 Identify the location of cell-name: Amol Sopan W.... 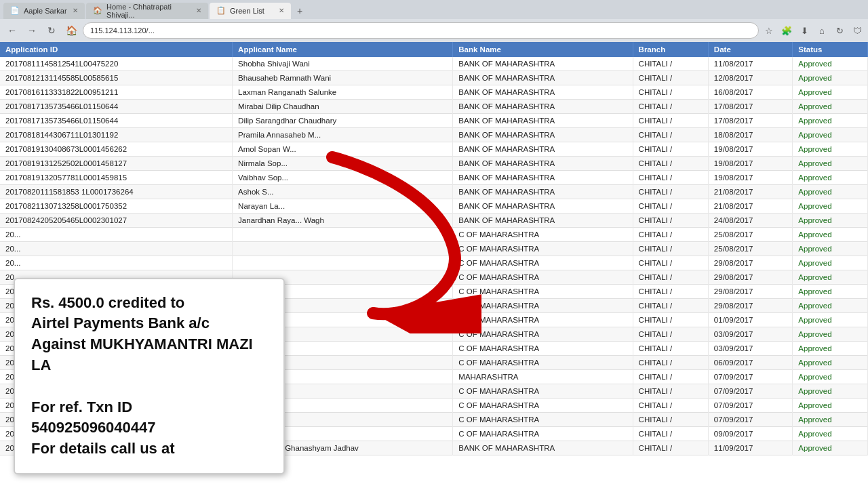
(343, 149).